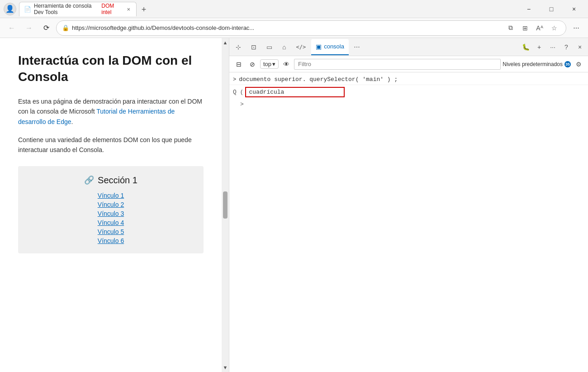  What do you see at coordinates (261, 9) in the screenshot?
I see `title-bar-left: 👤 📄 Herramienta de consola Dev Tools DOM…` at bounding box center [261, 9].